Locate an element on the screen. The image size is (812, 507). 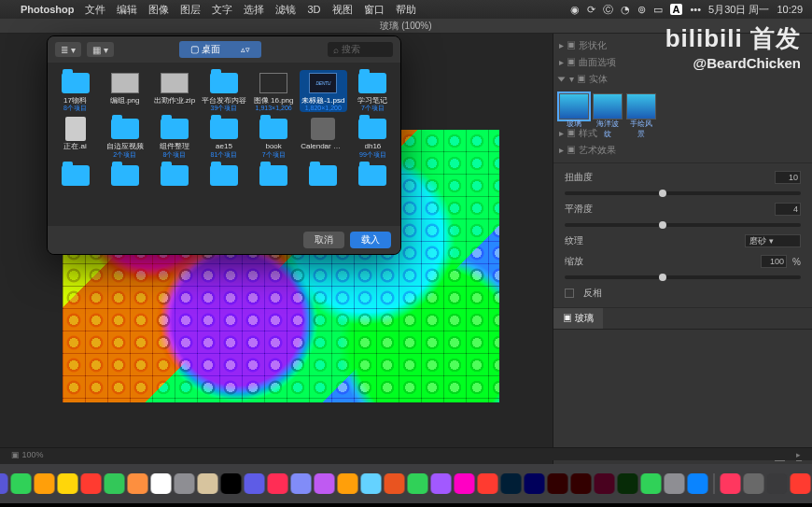
panel-row-3: ▾ ▣ 实体 is located at coordinates (683, 79).